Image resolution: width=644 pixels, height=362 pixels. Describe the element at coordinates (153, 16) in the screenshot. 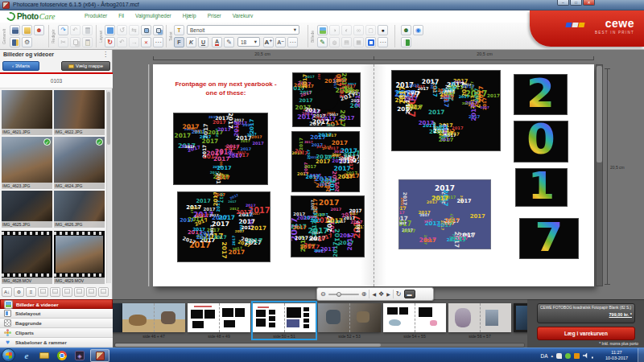

I see `menu-valgmuligheder: Valgmuligheder` at that location.